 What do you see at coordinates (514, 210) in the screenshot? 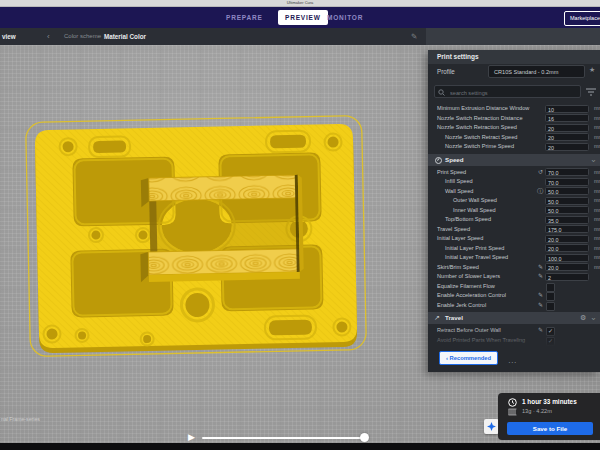
I see `setting-row: Inner Wall Speed50.0mm/s` at bounding box center [514, 210].